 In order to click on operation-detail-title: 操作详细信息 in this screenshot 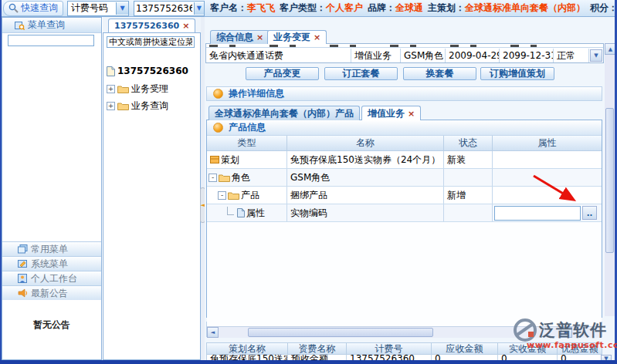, I will do `click(256, 94)`.